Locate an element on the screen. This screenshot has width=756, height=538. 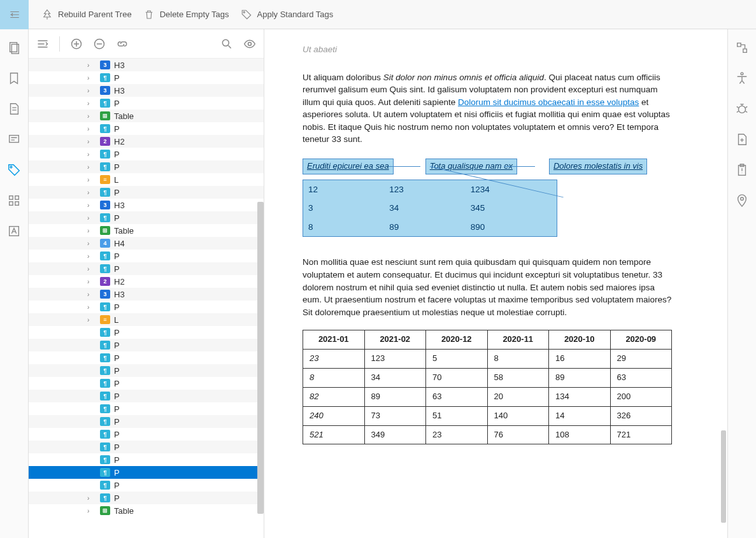
table-row: 5213492376108721 is located at coordinates (488, 435).